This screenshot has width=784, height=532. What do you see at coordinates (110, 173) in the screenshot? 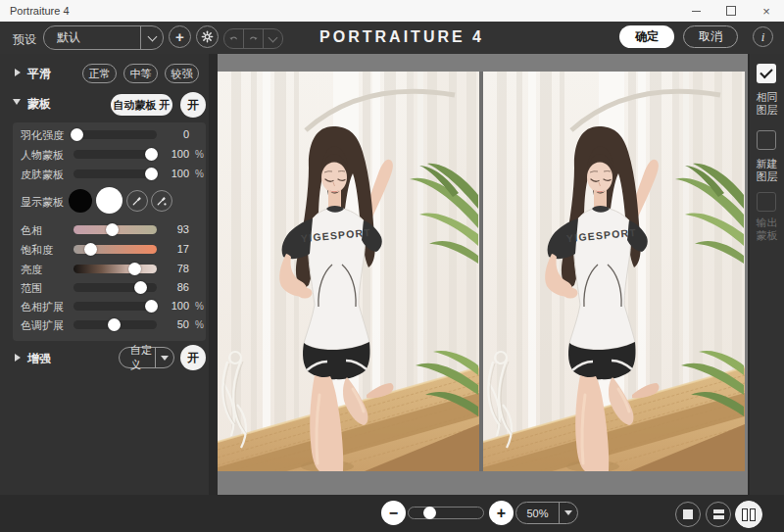
I see `slider-row-skin-mask: 皮肤蒙板 100 %` at bounding box center [110, 173].